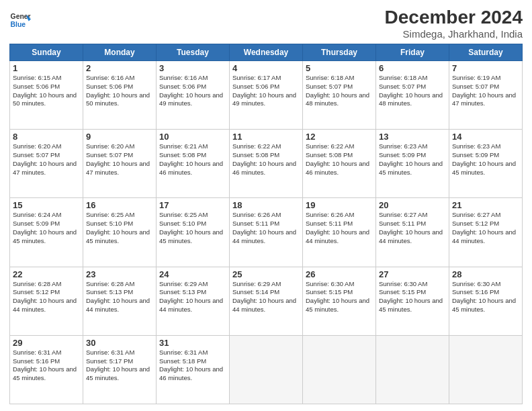  Describe the element at coordinates (193, 52) in the screenshot. I see `col-tuesday: Tuesday` at that location.